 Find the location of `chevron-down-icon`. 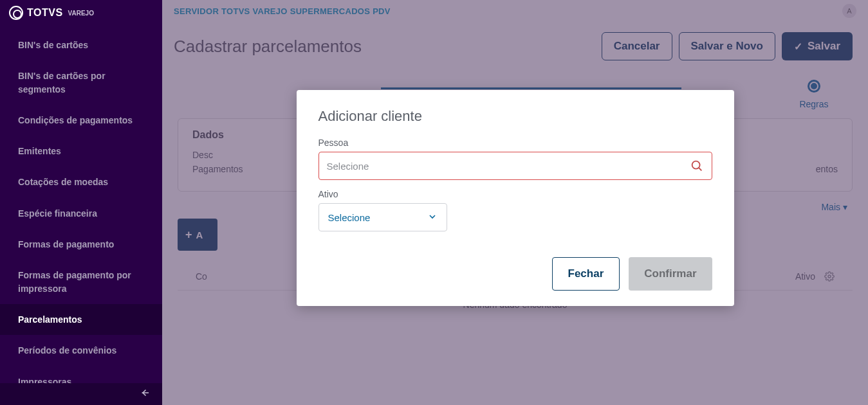

chevron-down-icon is located at coordinates (432, 217).